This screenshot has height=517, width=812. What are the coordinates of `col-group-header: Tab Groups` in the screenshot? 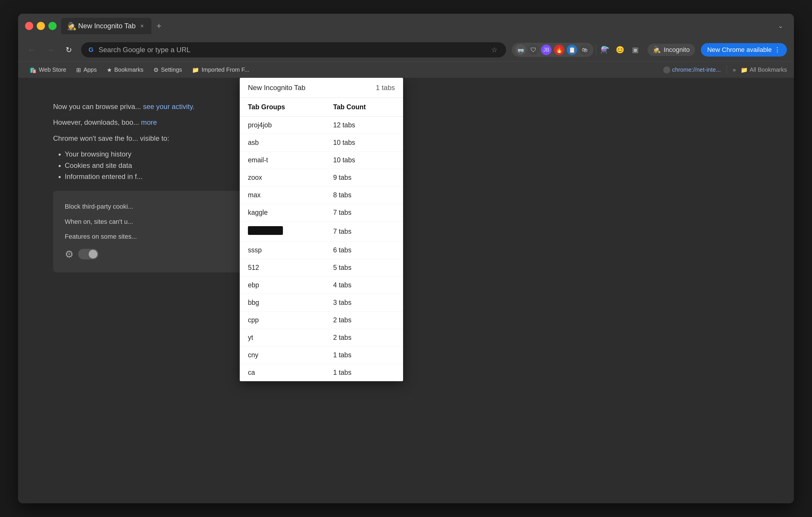 It's located at (283, 107).